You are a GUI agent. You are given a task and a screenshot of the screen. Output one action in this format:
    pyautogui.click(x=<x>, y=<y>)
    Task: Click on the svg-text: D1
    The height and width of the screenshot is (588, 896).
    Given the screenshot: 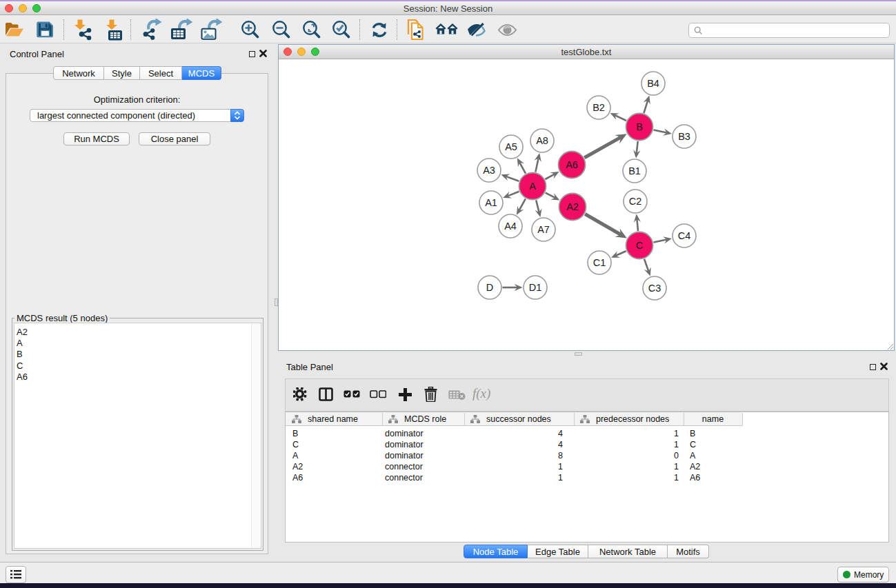 What is the action you would take?
    pyautogui.click(x=535, y=287)
    